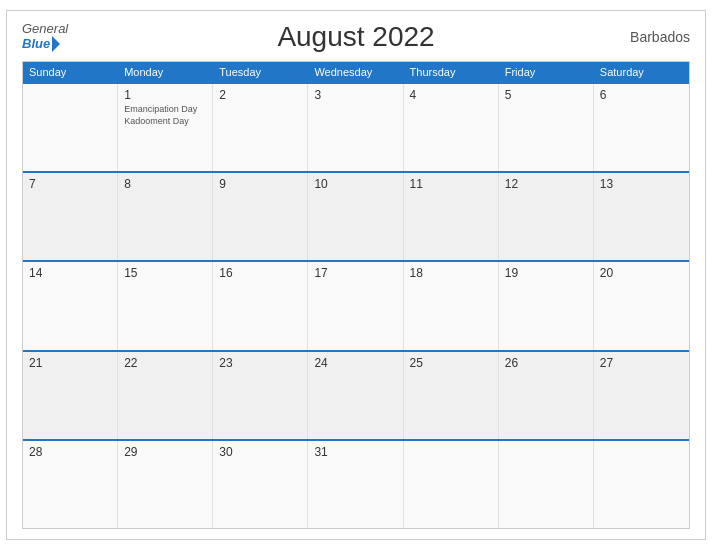 Image resolution: width=712 pixels, height=550 pixels. Describe the element at coordinates (70, 184) in the screenshot. I see `day-number: 7` at that location.